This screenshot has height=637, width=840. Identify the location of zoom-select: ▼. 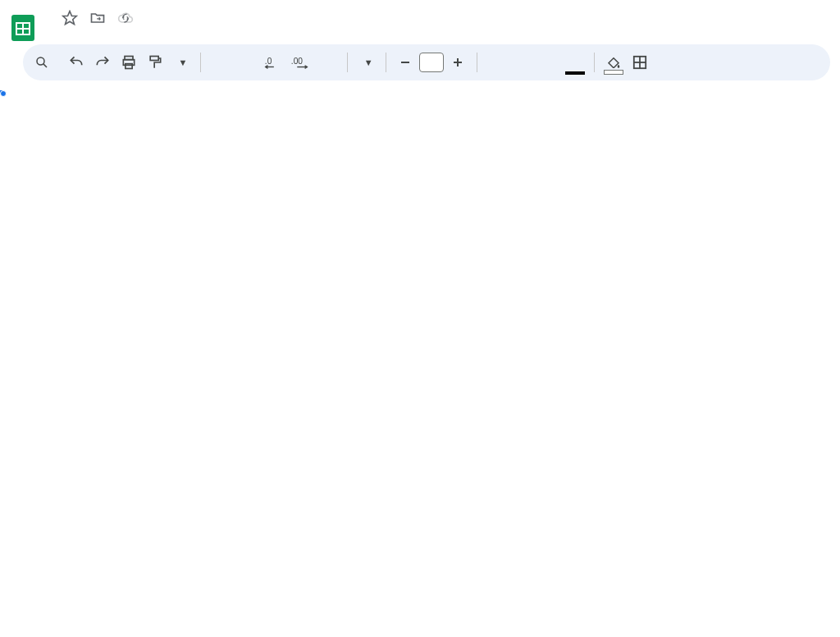
(181, 62).